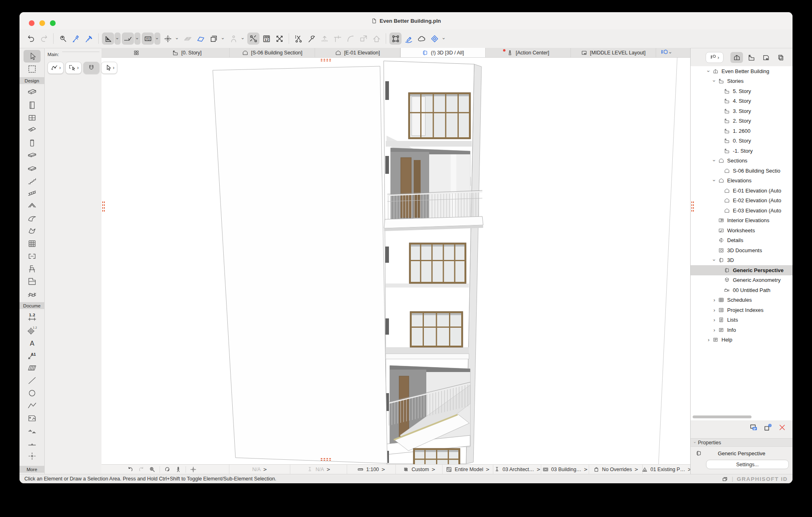 The height and width of the screenshot is (517, 812). Describe the element at coordinates (32, 368) in the screenshot. I see `fill-tool` at that location.